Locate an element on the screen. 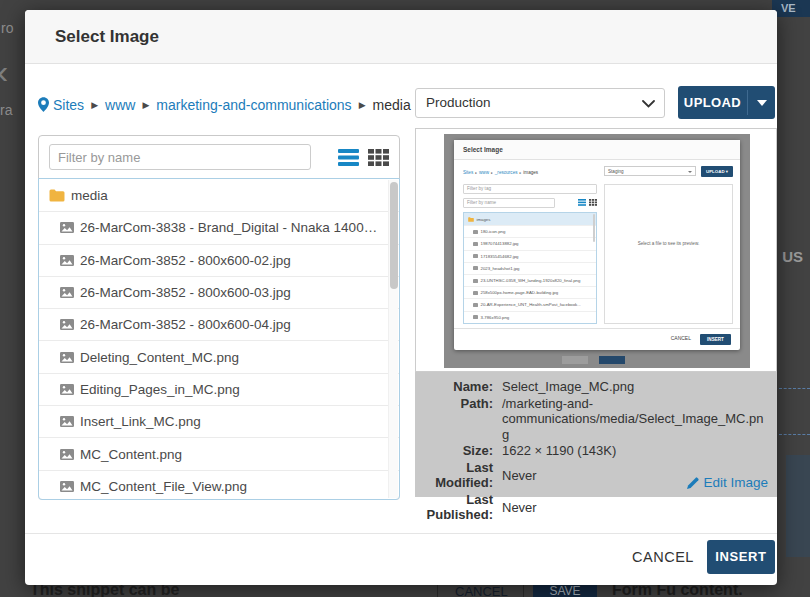 This screenshot has height=597, width=810. detail-value: Never is located at coordinates (631, 508).